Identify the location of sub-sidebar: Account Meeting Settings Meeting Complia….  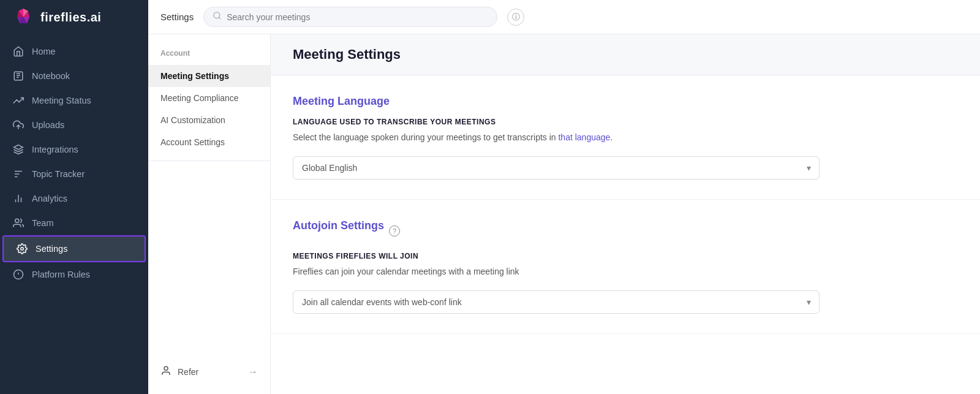
(209, 214).